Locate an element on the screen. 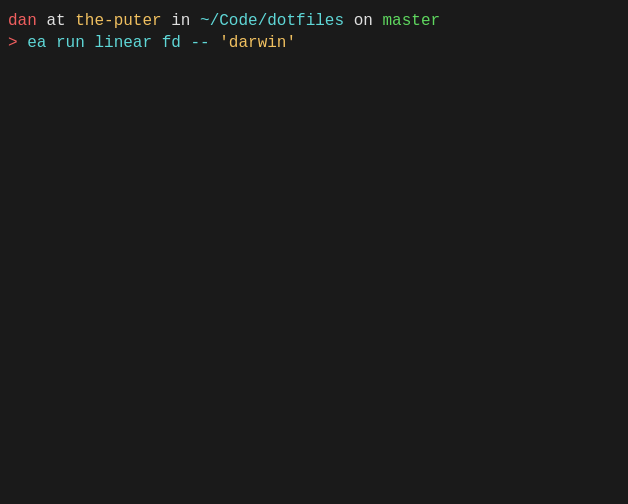 The image size is (628, 504). directory: ~/Code/dotfiles is located at coordinates (272, 21).